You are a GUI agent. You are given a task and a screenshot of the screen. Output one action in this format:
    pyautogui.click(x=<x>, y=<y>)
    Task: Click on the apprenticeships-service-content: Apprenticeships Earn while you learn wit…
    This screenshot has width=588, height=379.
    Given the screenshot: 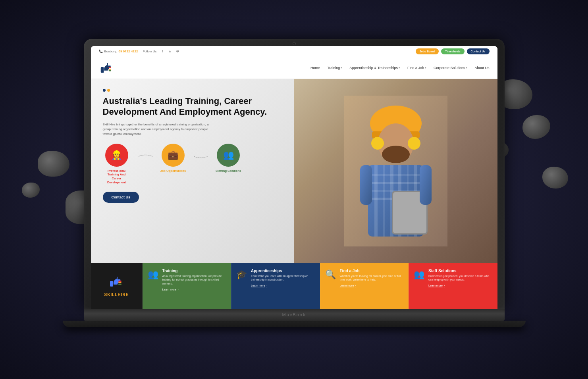 What is the action you would take?
    pyautogui.click(x=283, y=278)
    